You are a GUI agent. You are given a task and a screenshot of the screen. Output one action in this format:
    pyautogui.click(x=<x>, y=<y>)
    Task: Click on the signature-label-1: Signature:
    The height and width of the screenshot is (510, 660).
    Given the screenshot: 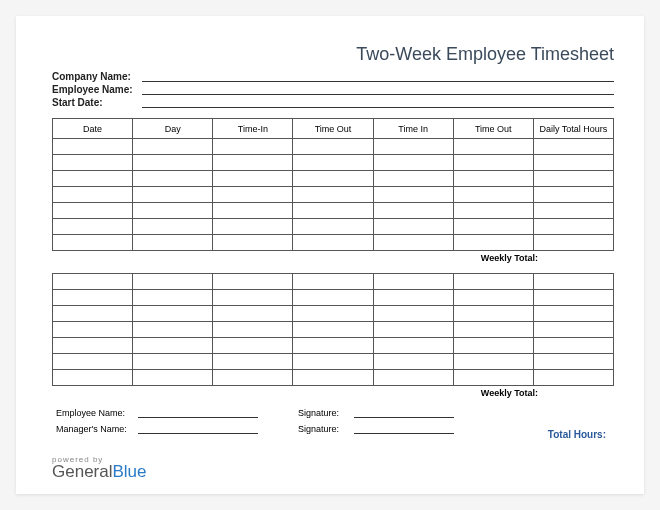 What is the action you would take?
    pyautogui.click(x=326, y=413)
    